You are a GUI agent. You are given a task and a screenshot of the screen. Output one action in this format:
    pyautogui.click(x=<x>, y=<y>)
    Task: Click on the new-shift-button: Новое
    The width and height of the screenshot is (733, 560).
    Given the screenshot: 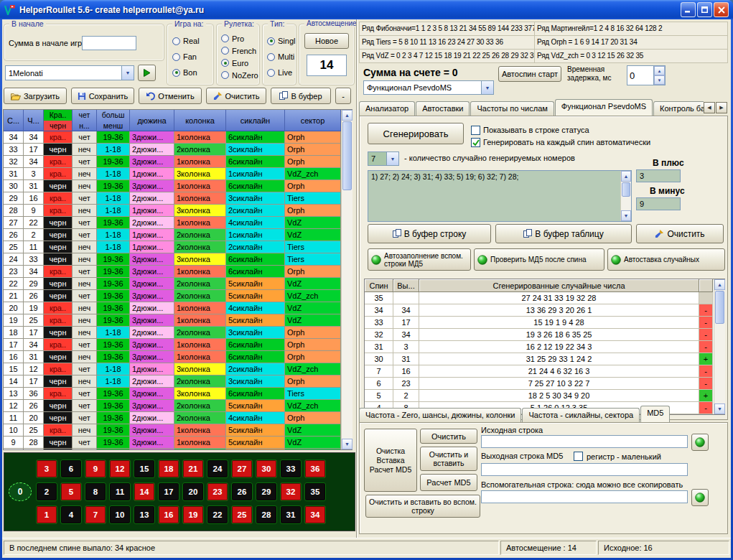 What is the action you would take?
    pyautogui.click(x=327, y=41)
    